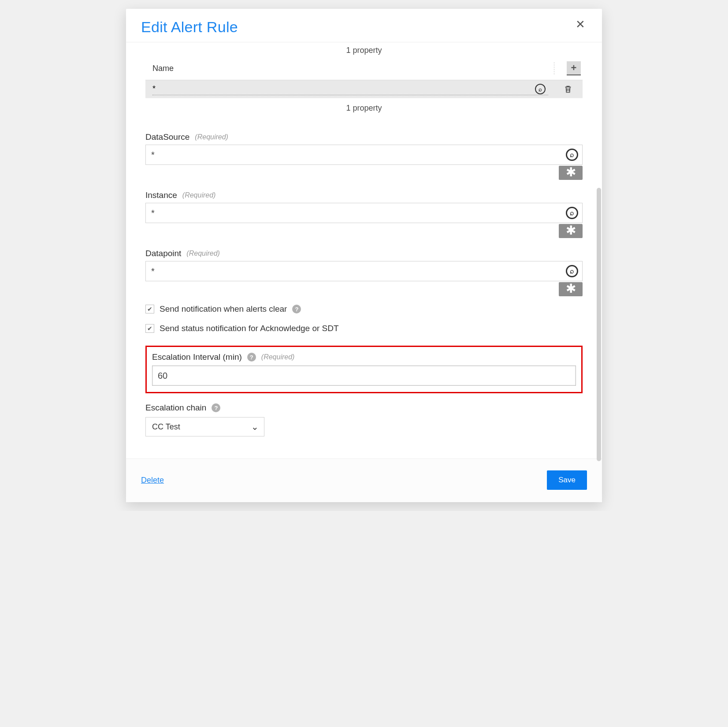 The height and width of the screenshot is (727, 728). Describe the element at coordinates (350, 89) in the screenshot. I see `property-name-input` at that location.